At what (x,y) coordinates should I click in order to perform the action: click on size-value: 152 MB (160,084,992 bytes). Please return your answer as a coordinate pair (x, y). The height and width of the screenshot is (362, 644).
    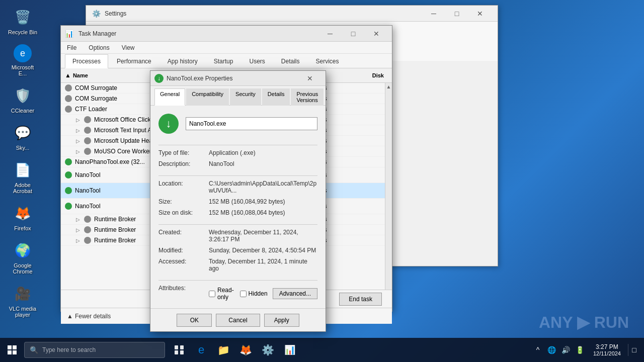
    Looking at the image, I should click on (263, 202).